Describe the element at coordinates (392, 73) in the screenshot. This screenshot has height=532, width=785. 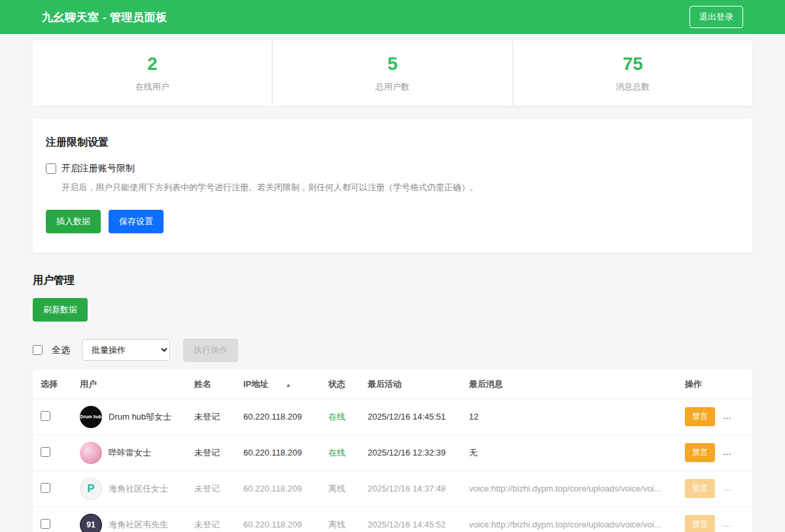
I see `stat-card-total-users: 5 总用户数` at that location.